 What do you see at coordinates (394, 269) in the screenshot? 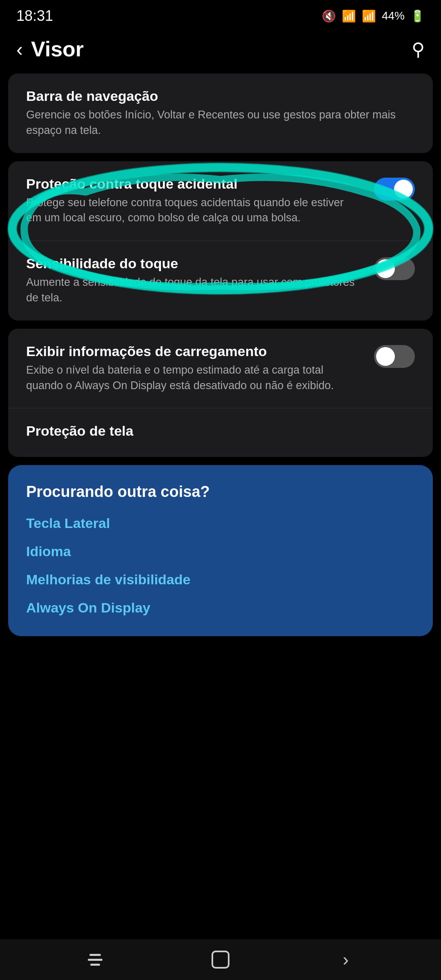
I see `touch-sensitivity-toggle` at bounding box center [394, 269].